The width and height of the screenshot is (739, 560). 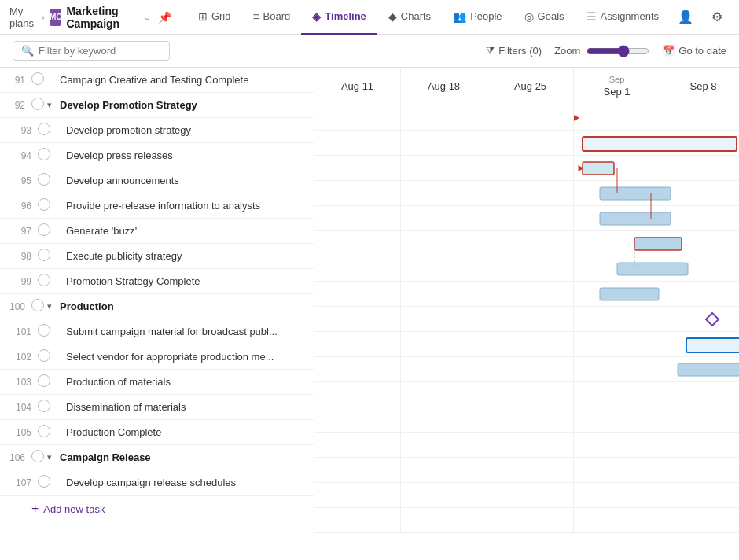 I want to click on add-task-button: + Add new task, so click(x=157, y=509).